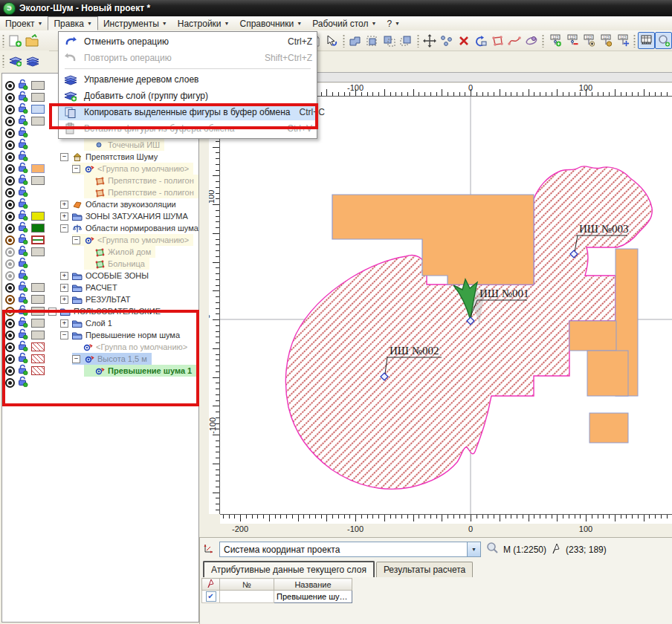  Describe the element at coordinates (33, 40) in the screenshot. I see `open-project-button` at that location.